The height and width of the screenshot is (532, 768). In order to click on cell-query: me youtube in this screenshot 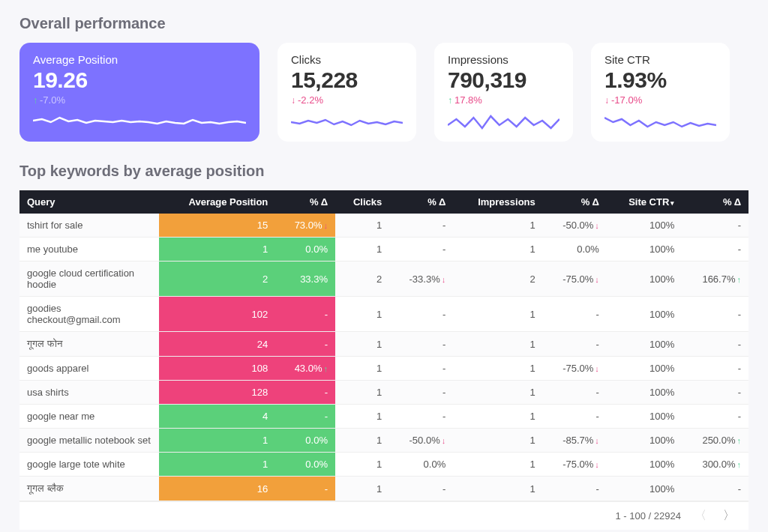, I will do `click(89, 250)`.